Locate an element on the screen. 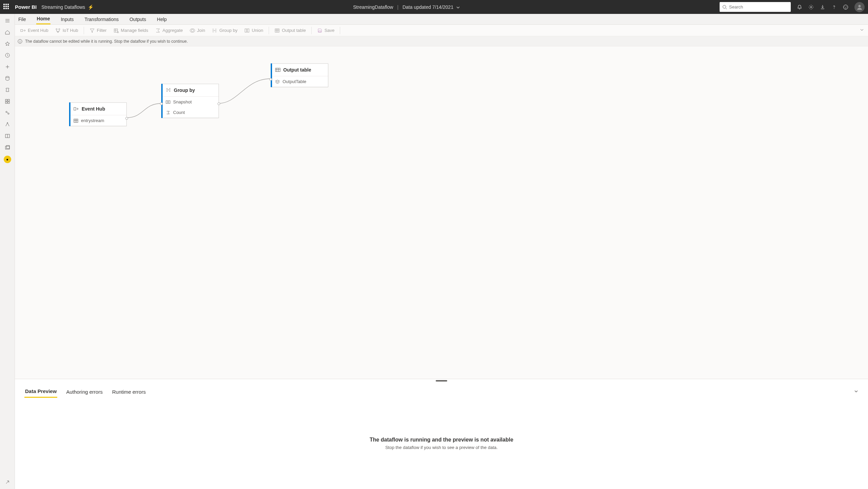  ribbon-collapse is located at coordinates (862, 31).